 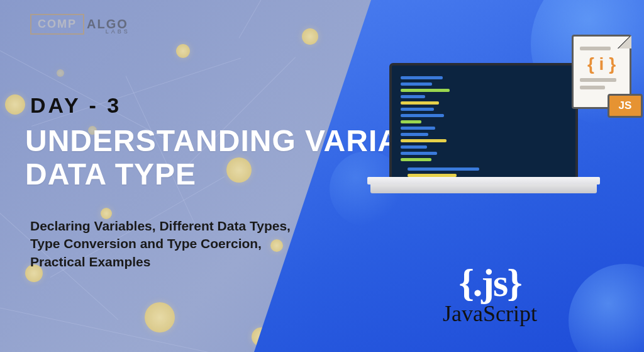 I want to click on logo-comp: COMP, so click(x=57, y=24).